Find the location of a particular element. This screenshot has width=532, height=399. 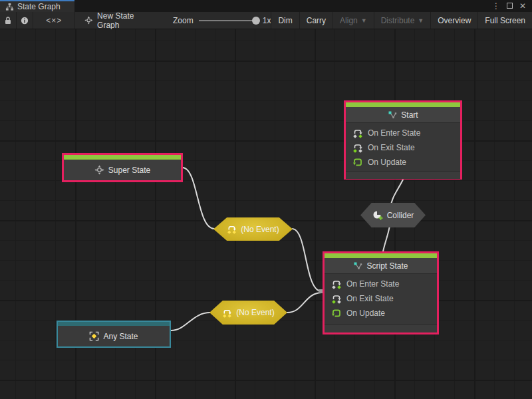

wire-noevent-to-scriptstate is located at coordinates (307, 260).